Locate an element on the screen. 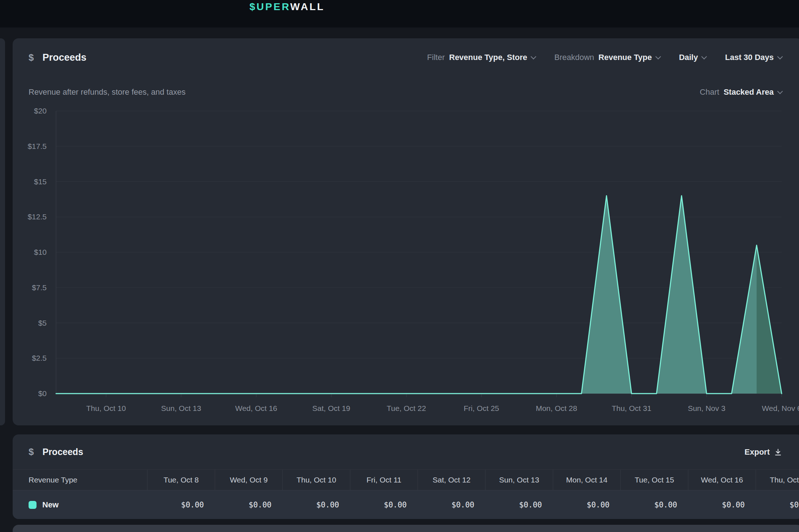 This screenshot has height=532, width=799. svg-text: $20 is located at coordinates (40, 111).